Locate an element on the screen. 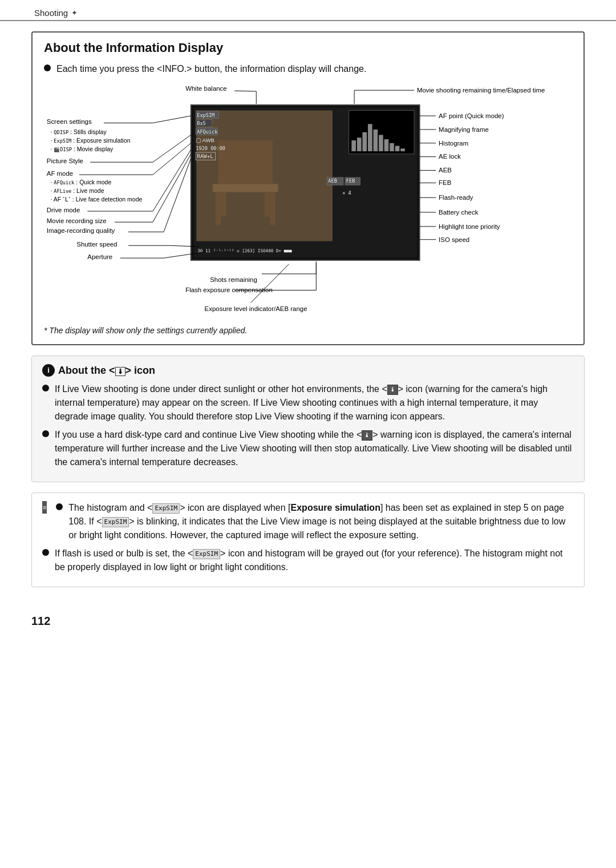 The height and width of the screenshot is (868, 616). svg-text: Picture Style is located at coordinates (65, 161).